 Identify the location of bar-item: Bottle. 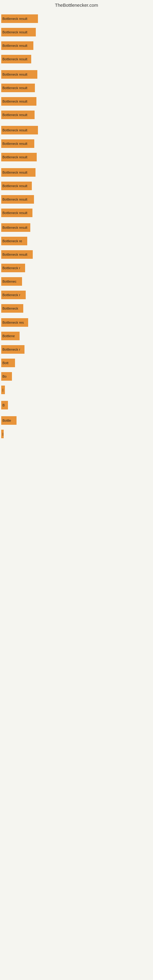
(9, 421).